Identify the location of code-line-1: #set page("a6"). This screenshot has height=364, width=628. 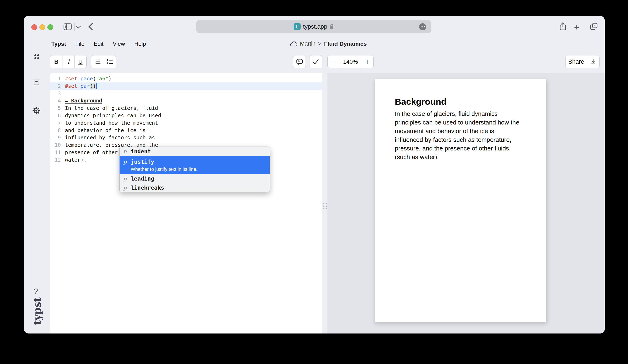
(186, 79).